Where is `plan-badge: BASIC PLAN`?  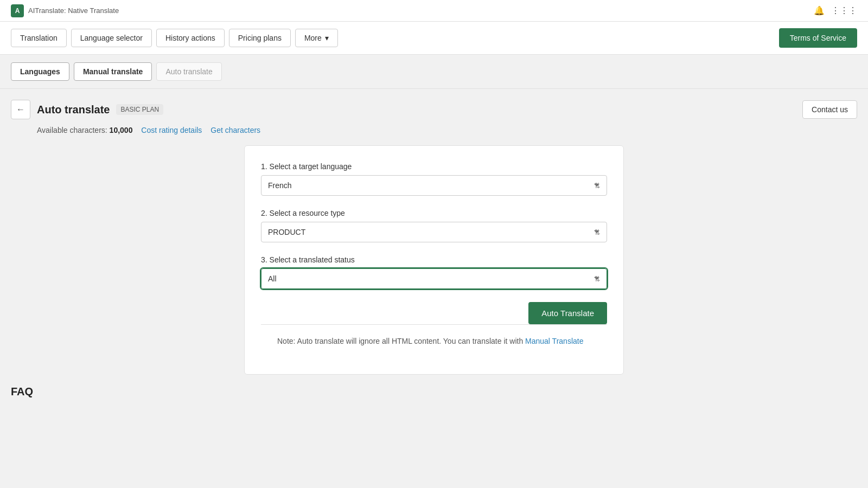
plan-badge: BASIC PLAN is located at coordinates (140, 110).